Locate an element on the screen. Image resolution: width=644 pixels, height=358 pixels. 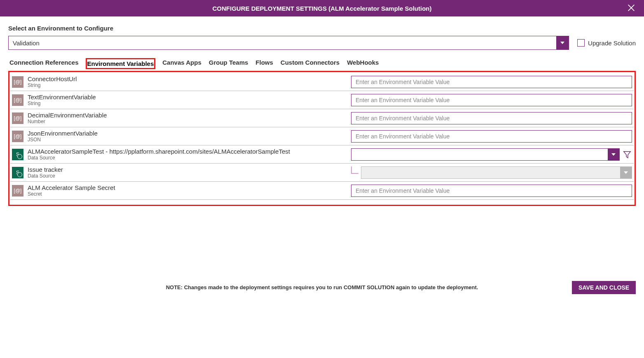
variable-row: [@] DecimalEnvironmentVariable Number is located at coordinates (322, 118).